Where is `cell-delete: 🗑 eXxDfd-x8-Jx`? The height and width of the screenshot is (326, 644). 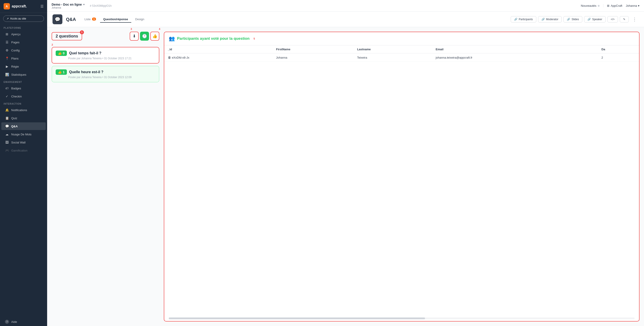 cell-delete: 🗑 eXxDfd-x8-Jx is located at coordinates (218, 58).